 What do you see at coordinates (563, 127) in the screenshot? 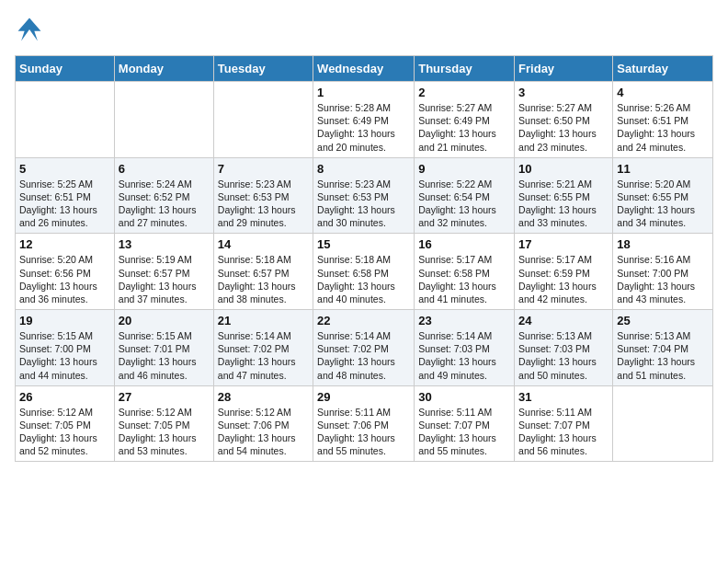
I see `day-info: Sunrise: 5:27 AM Sunset: 6:50 PM Dayligh…` at bounding box center [563, 127].